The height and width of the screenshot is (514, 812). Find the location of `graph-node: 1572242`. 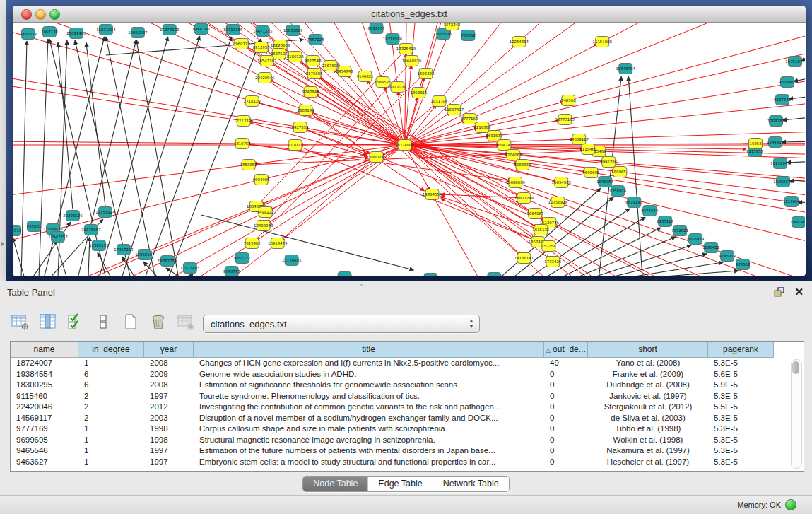

graph-node: 1572242 is located at coordinates (452, 27).